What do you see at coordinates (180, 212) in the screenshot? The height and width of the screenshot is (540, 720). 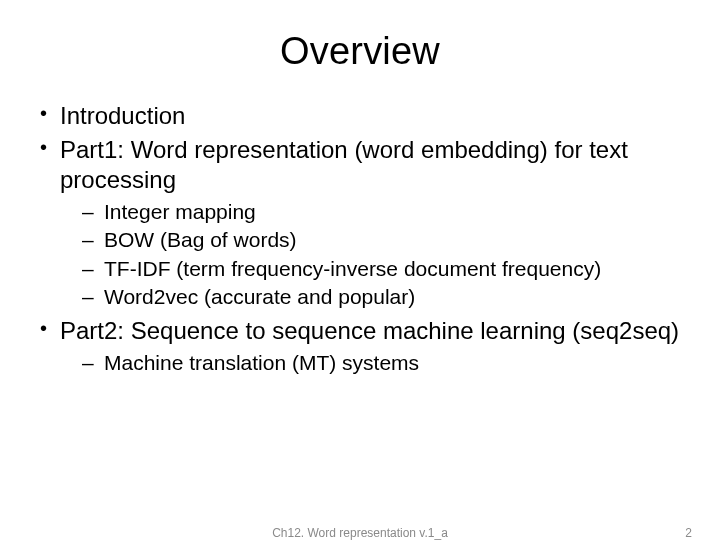 I see `subbullet-text: Integer mapping` at bounding box center [180, 212].